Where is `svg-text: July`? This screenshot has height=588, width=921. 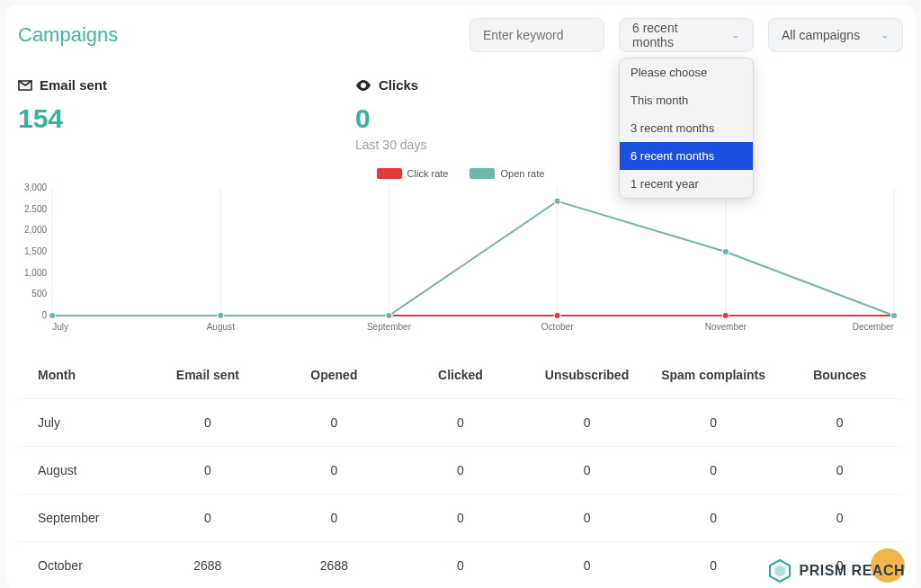 svg-text: July is located at coordinates (60, 327).